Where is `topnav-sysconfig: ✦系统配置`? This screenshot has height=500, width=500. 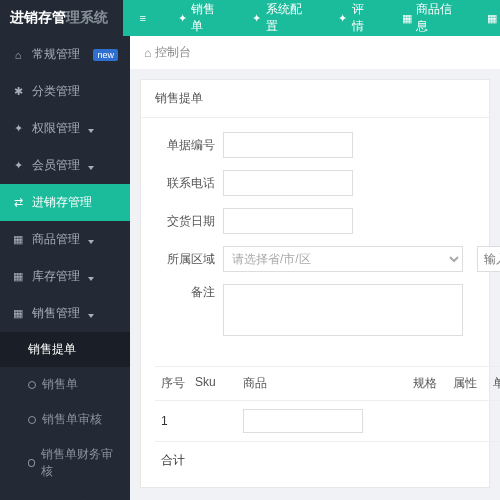 topnav-sysconfig: ✦系统配置 is located at coordinates (281, 18).